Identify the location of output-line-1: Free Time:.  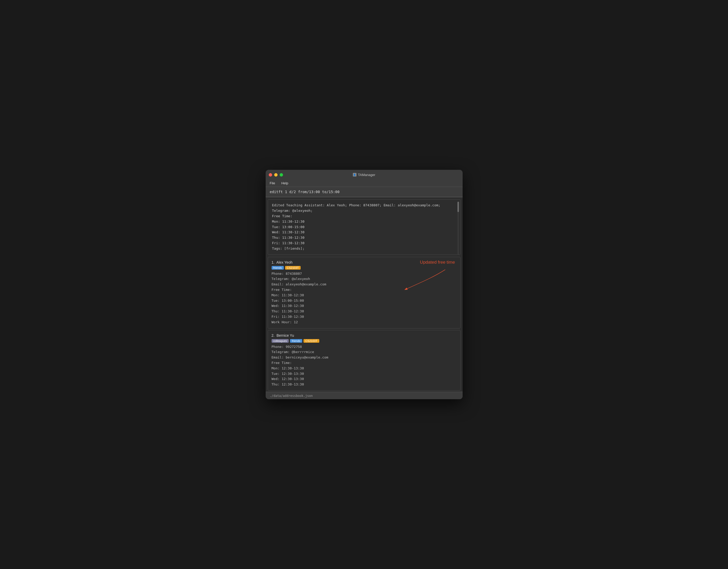
(364, 216).